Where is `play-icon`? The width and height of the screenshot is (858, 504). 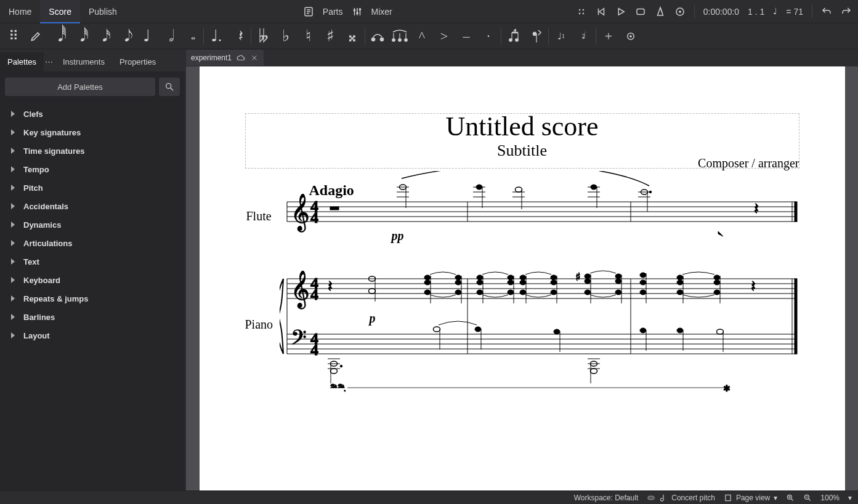 play-icon is located at coordinates (621, 12).